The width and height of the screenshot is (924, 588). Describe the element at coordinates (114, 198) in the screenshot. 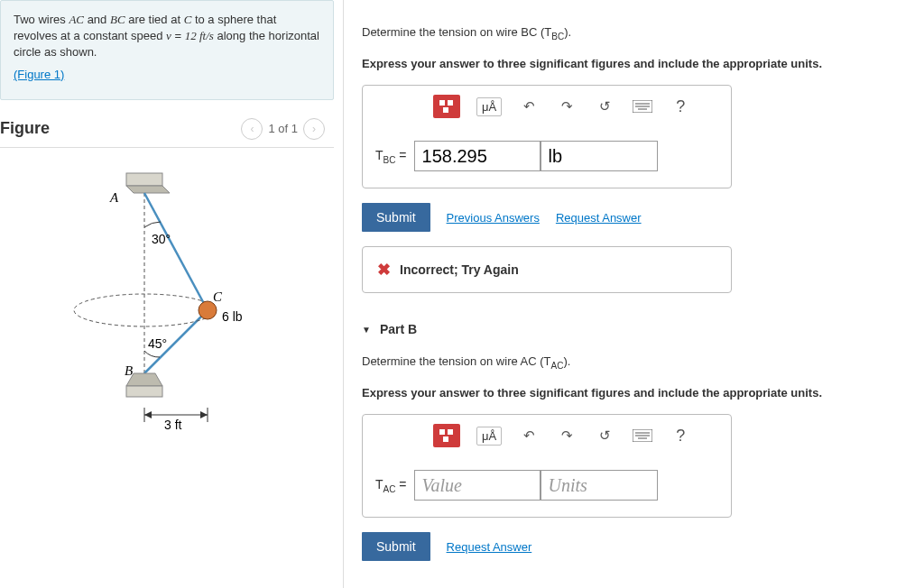

I see `svg-text: A` at that location.